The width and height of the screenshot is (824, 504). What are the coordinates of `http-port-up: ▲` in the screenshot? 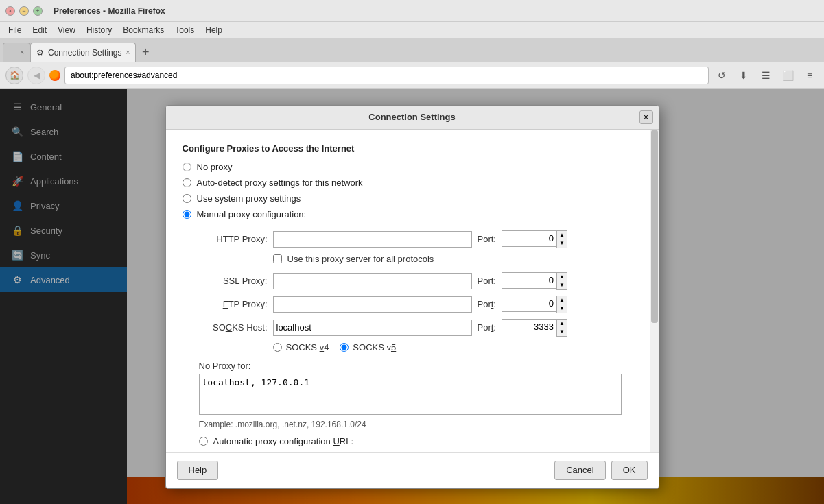 It's located at (562, 235).